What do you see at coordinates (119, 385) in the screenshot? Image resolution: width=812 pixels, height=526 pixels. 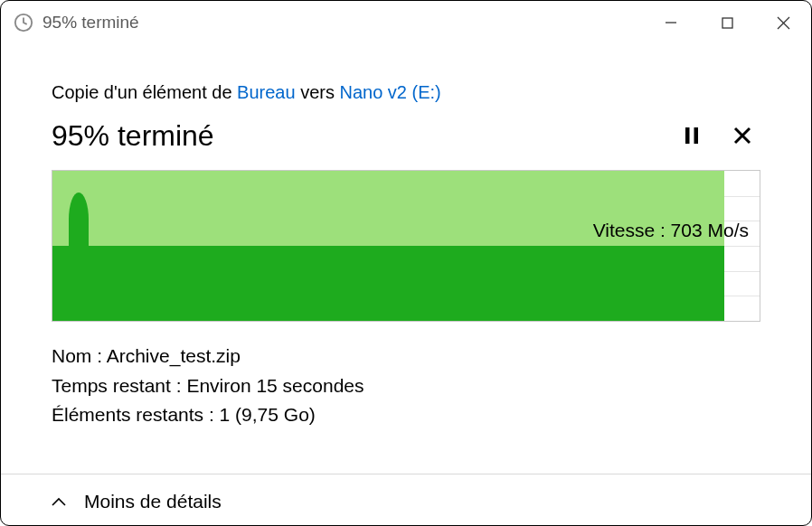 I see `time-label: Temps restant :` at bounding box center [119, 385].